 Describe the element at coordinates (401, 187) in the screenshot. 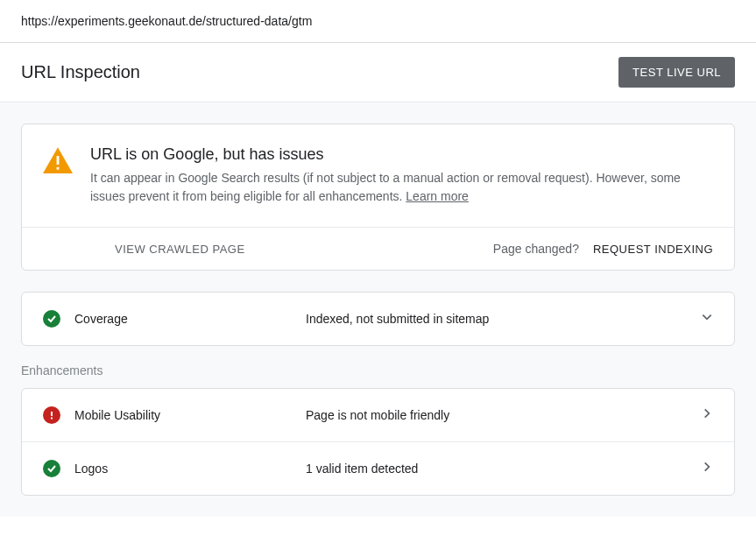

I see `status-description: It can appear in Google Search results (…` at that location.